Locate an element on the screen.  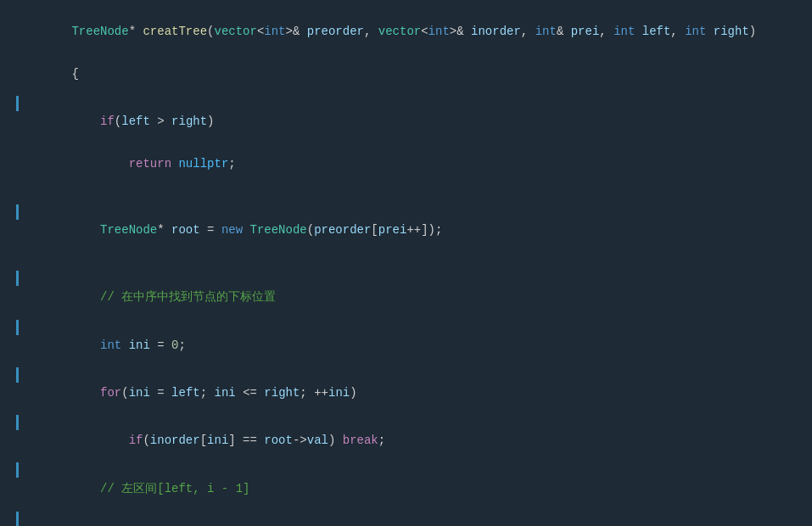
code-content-13: root->left = creatTree(preorder, inorder… is located at coordinates (419, 521).